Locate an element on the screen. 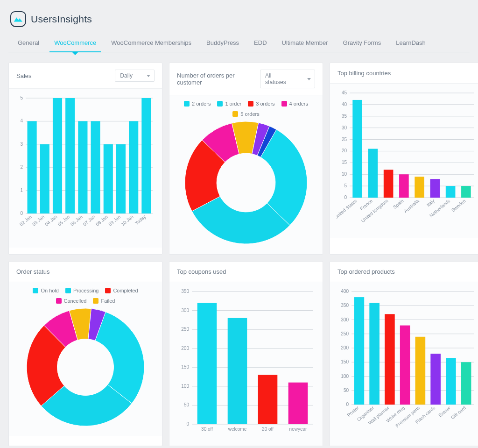 The image size is (478, 448). select-value: Daily is located at coordinates (126, 76).